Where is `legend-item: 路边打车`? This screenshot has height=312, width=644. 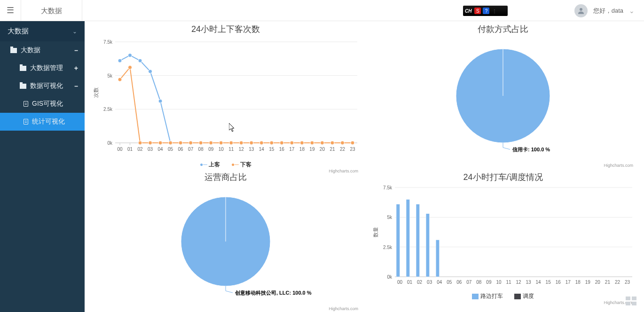
legend-item: 路边打车 is located at coordinates (487, 296).